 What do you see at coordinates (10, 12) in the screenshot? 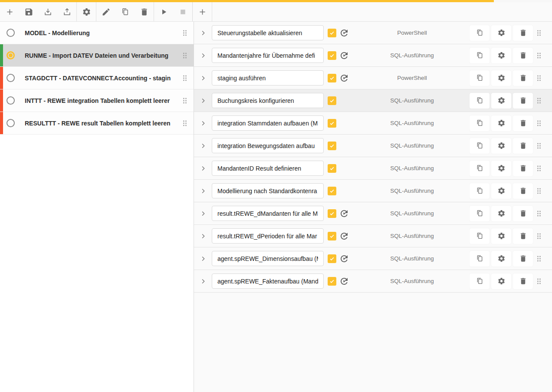
I see `add-model-button` at bounding box center [10, 12].